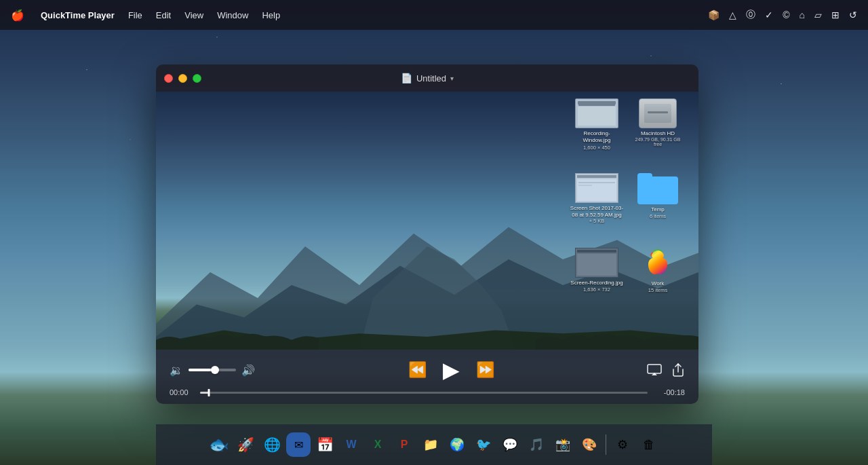 This screenshot has width=868, height=465. I want to click on volume-slider, so click(212, 370).